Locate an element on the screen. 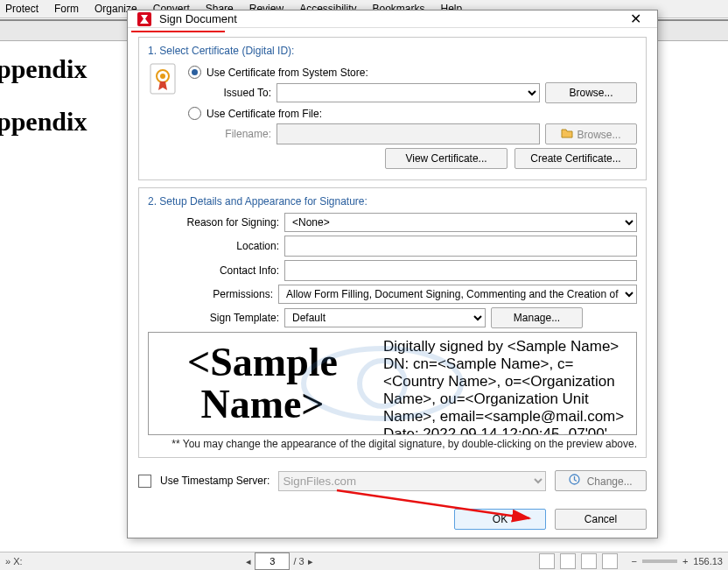 Image resolution: width=728 pixels, height=570 pixels. close-icon: ✕ is located at coordinates (635, 19).